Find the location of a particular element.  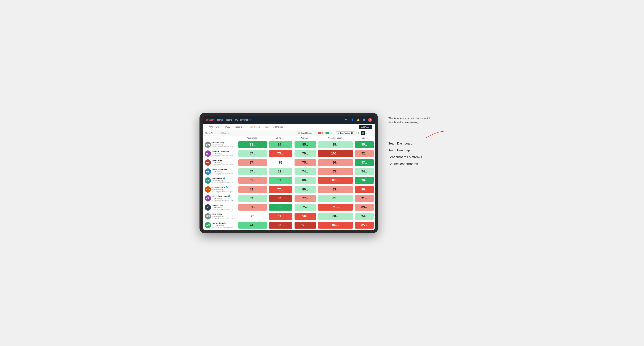

player-avatar-8: MM is located at coordinates (208, 216).